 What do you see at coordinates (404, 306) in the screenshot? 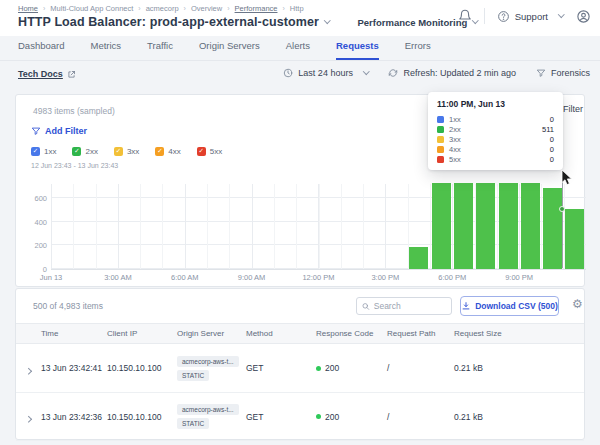
I see `table-search` at bounding box center [404, 306].